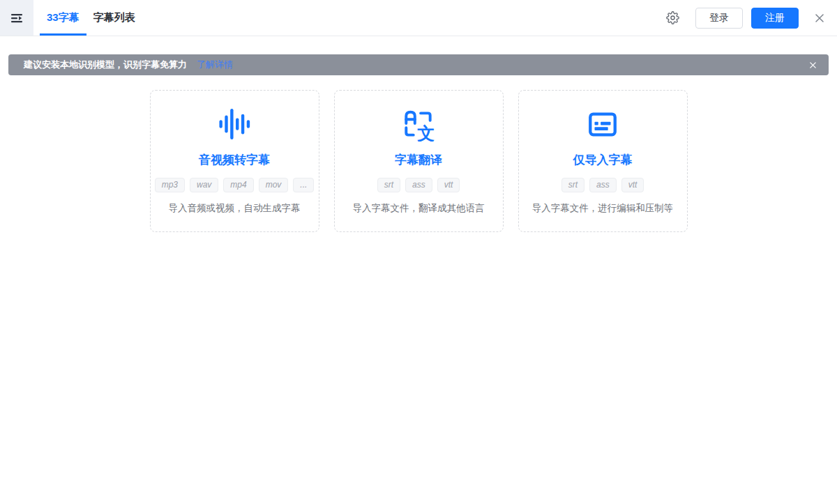  I want to click on translate-icon-glyph: 文, so click(425, 132).